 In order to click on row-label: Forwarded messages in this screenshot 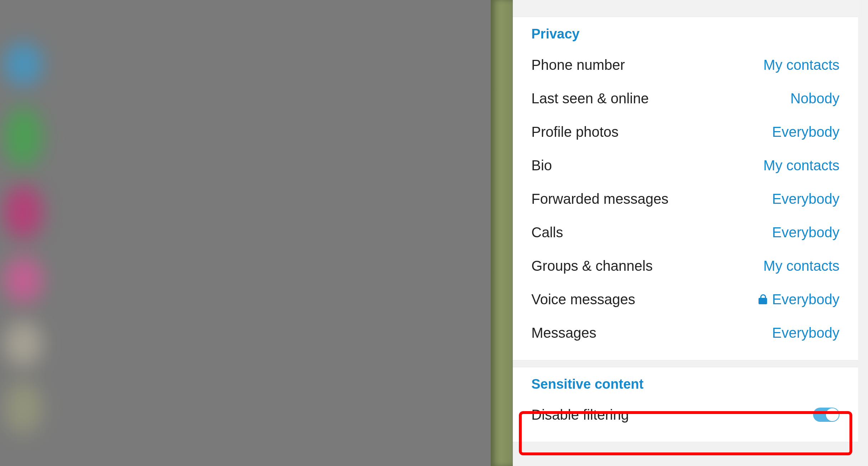, I will do `click(600, 199)`.